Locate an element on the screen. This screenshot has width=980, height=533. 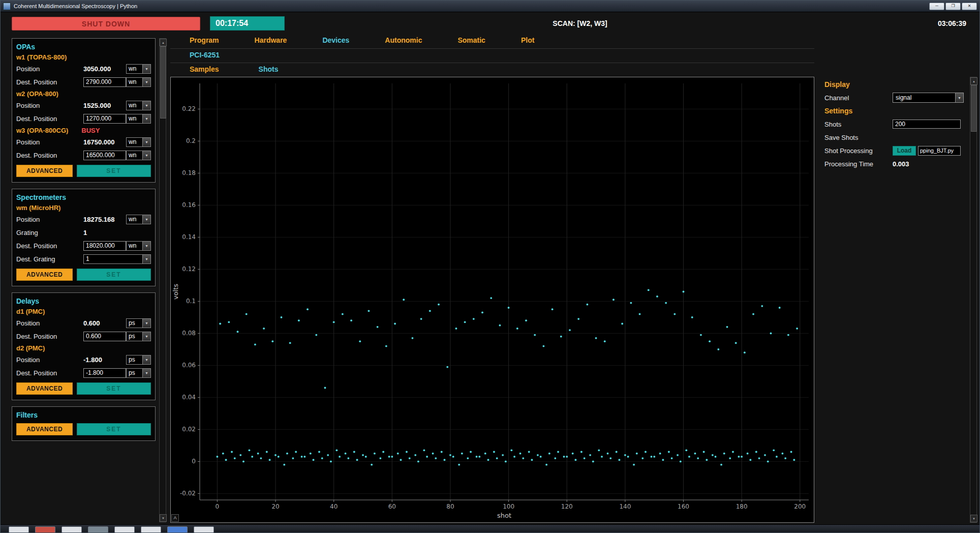
svg-text: 40 is located at coordinates (333, 507).